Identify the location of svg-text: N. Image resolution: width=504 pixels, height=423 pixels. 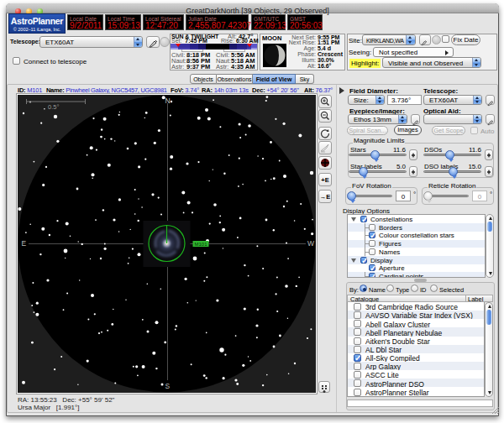
(168, 101).